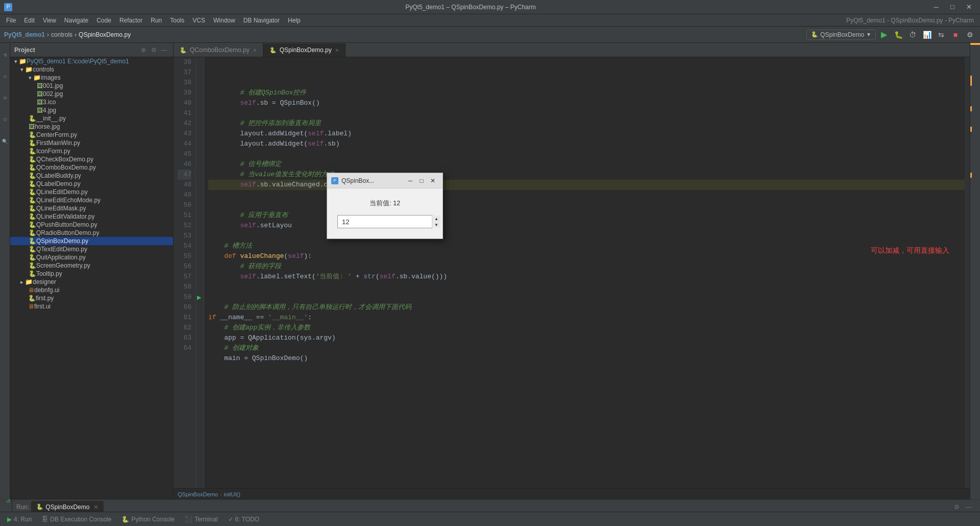  I want to click on scrollbar-track, so click(967, 273).